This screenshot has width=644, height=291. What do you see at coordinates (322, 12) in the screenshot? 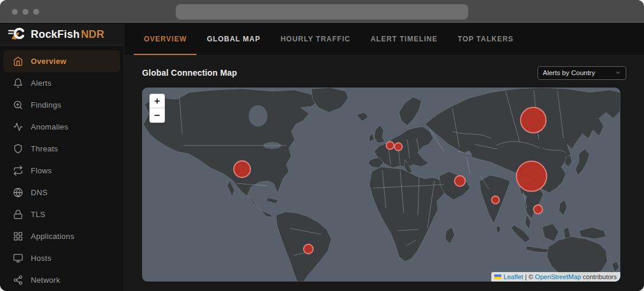
I see `browser-chrome` at bounding box center [322, 12].